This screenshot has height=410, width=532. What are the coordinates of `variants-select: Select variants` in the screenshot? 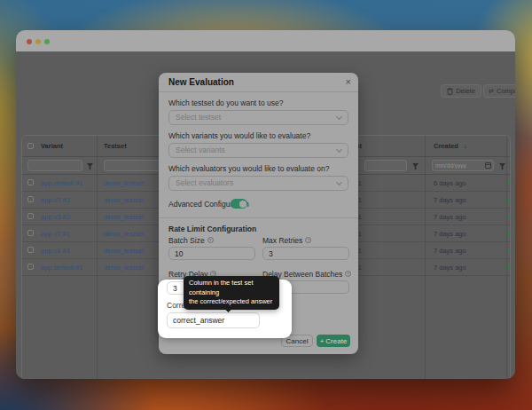 It's located at (259, 151).